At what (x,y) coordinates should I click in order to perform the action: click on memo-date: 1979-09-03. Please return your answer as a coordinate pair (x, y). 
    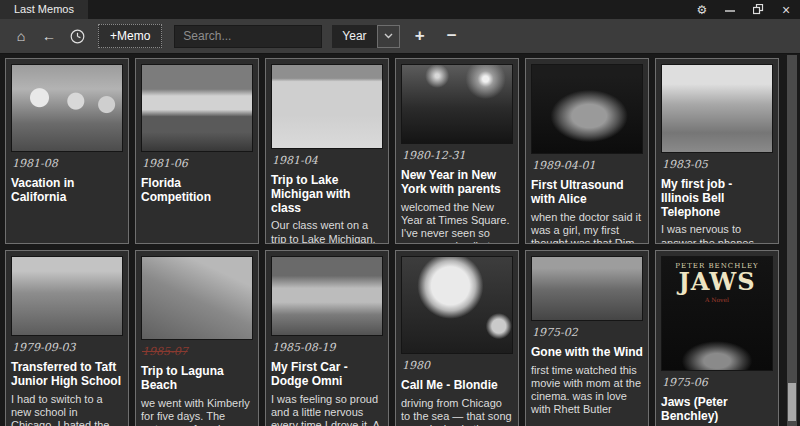
    Looking at the image, I should click on (68, 348).